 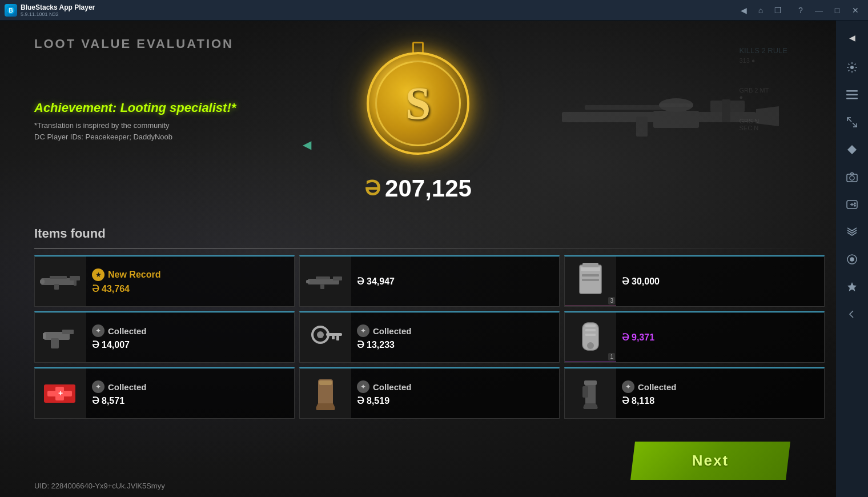 I want to click on sidebar-expand-button: ◀, so click(x=852, y=38).